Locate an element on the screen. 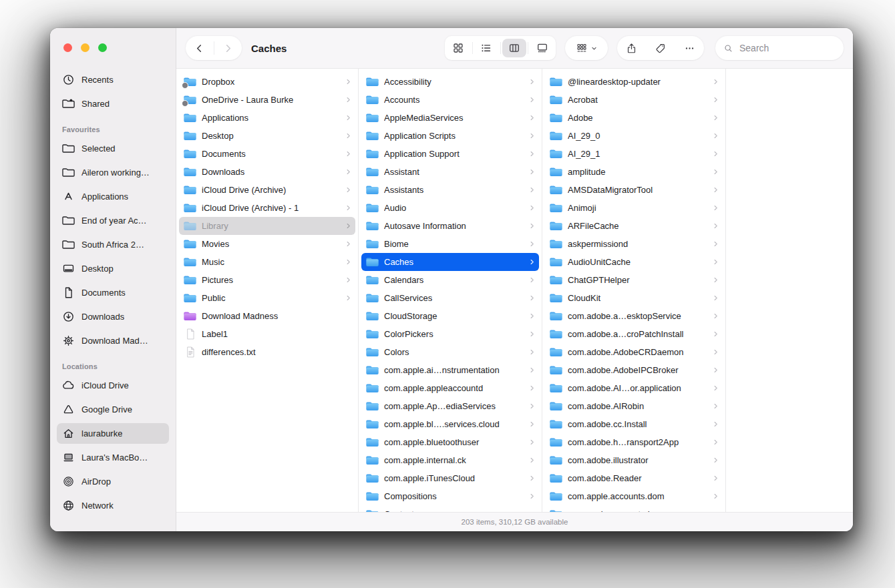 The width and height of the screenshot is (895, 588). file-name: AppleMediaServices is located at coordinates (454, 117).